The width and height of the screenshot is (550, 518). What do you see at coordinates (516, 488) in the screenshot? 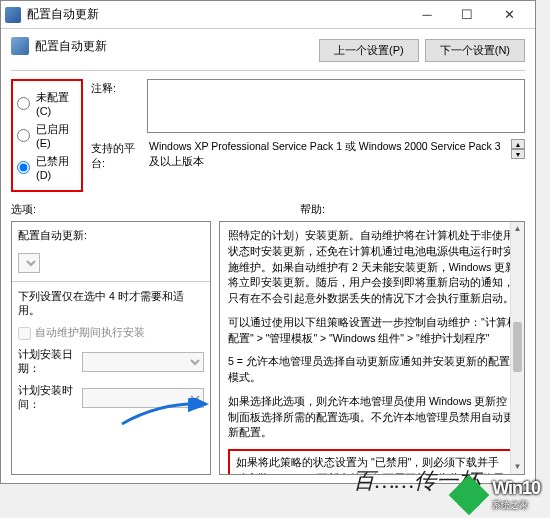
I see `watermark-title: Win10` at bounding box center [516, 488].